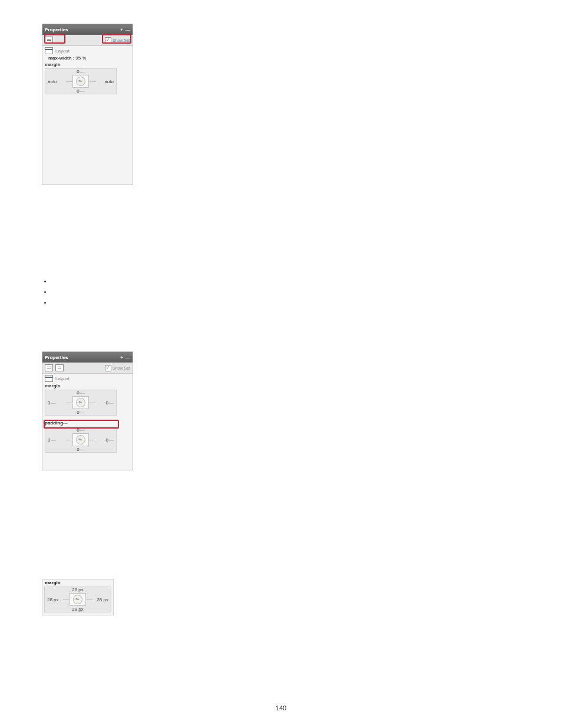 The image size is (562, 728). I want to click on margin-left-value: 0—, so click(52, 403).